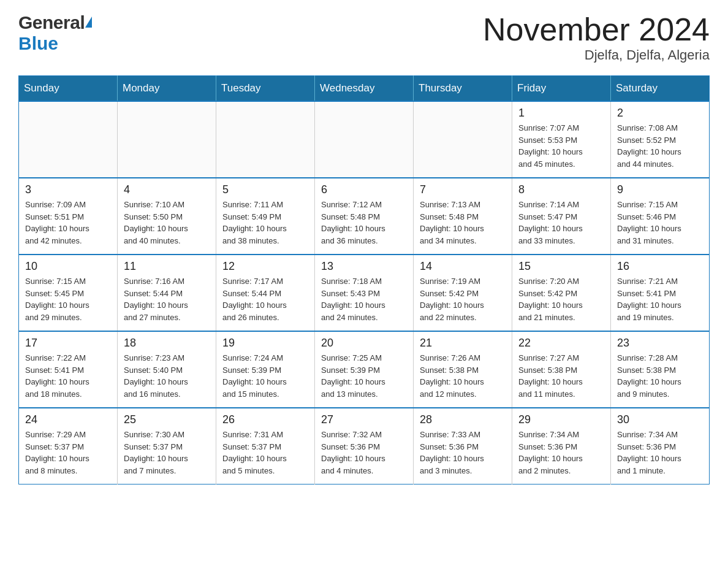 The height and width of the screenshot is (563, 728). What do you see at coordinates (167, 369) in the screenshot?
I see `calendar-day-cell: 18Sunrise: 7:23 AMSunset: 5:40 PMDayligh…` at bounding box center [167, 369].